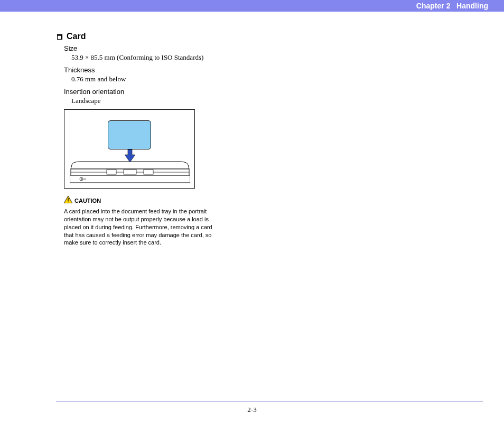 The image size is (504, 432). Describe the element at coordinates (60, 37) in the screenshot. I see `checkbox-icon` at that location.